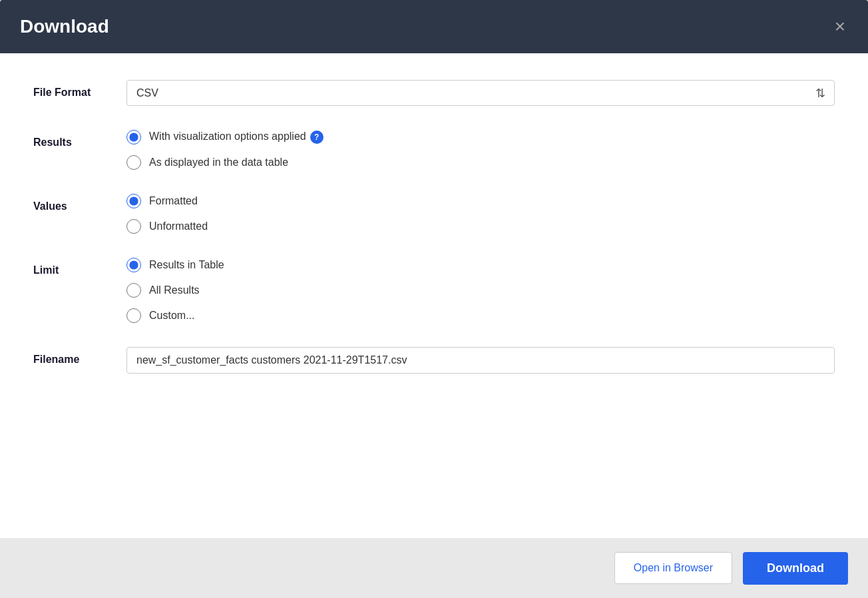  I want to click on results-label: Results, so click(80, 139).